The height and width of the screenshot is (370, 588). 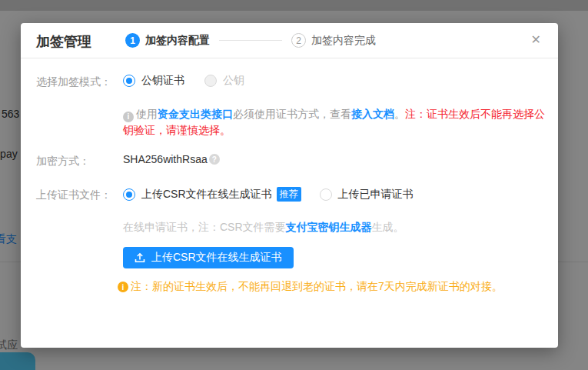 I want to click on bottom-warning: i 注：新的证书生效后，不能再回退到老的证书，请在7天内完成新证书的对接。, so click(x=311, y=287).